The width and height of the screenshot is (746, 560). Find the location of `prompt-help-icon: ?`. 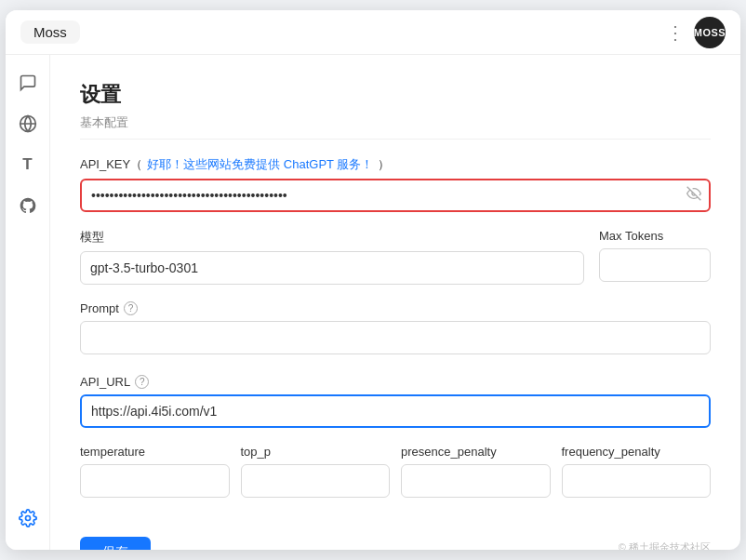

prompt-help-icon: ? is located at coordinates (130, 309).